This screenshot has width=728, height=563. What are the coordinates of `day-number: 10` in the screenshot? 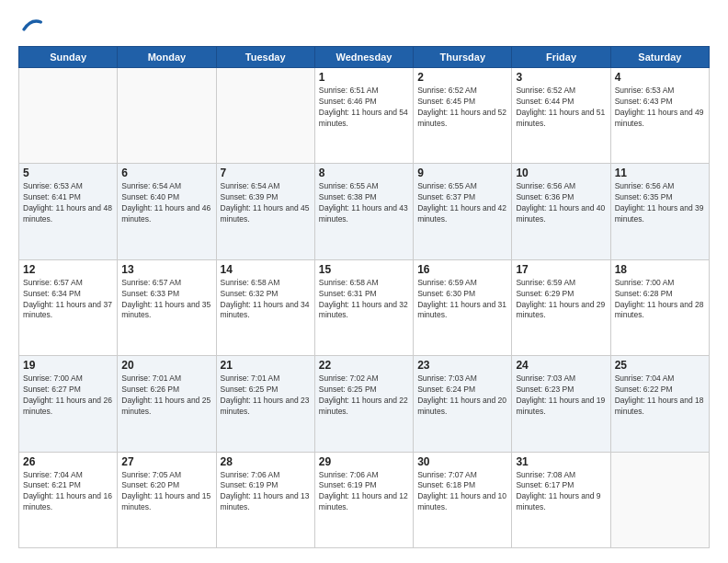 It's located at (561, 173).